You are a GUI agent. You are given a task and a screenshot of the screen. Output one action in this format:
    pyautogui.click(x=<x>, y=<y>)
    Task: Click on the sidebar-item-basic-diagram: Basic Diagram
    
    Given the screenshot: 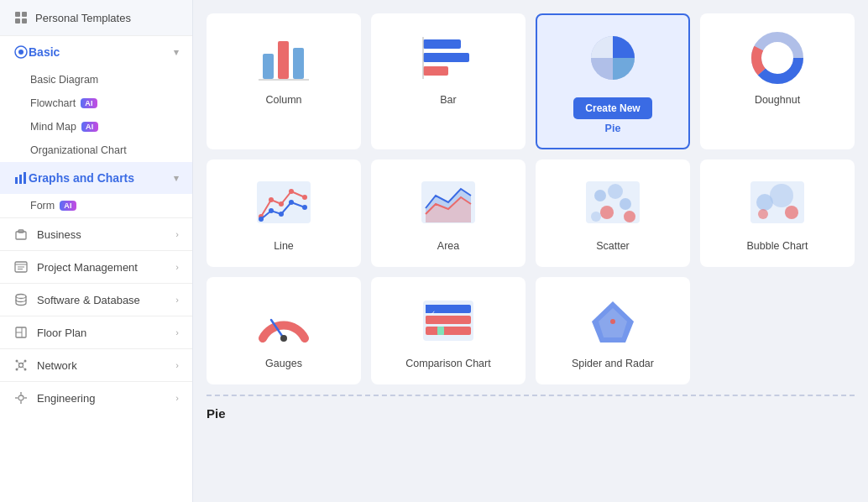 What is the action you would take?
    pyautogui.click(x=96, y=80)
    